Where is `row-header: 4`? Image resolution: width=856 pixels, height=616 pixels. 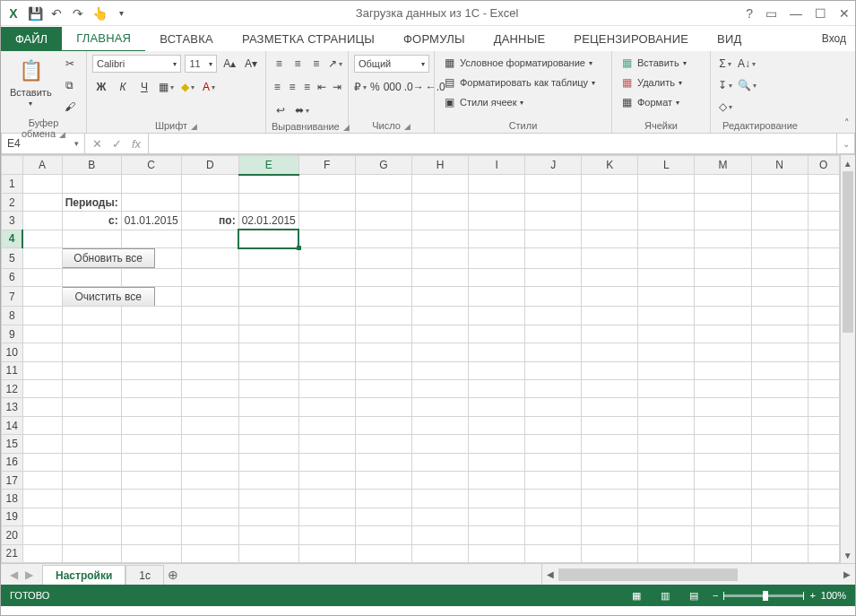
row-header: 4 is located at coordinates (13, 239).